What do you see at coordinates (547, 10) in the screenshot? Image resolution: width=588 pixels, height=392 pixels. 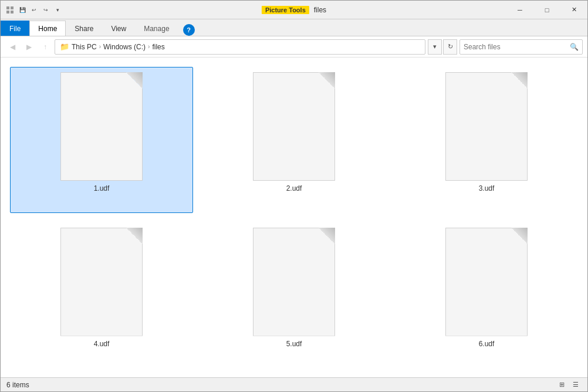 I see `window-controls: ─ □ ✕` at bounding box center [547, 10].